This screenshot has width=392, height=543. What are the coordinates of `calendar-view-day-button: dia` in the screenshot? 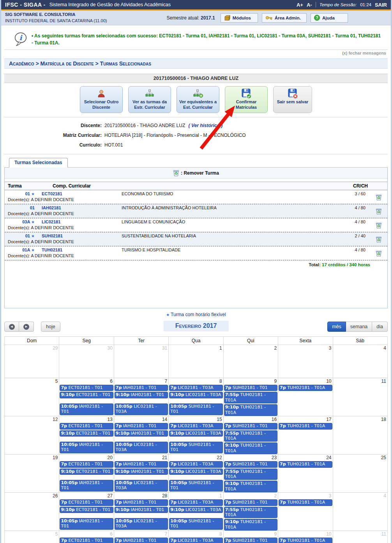 It's located at (380, 327).